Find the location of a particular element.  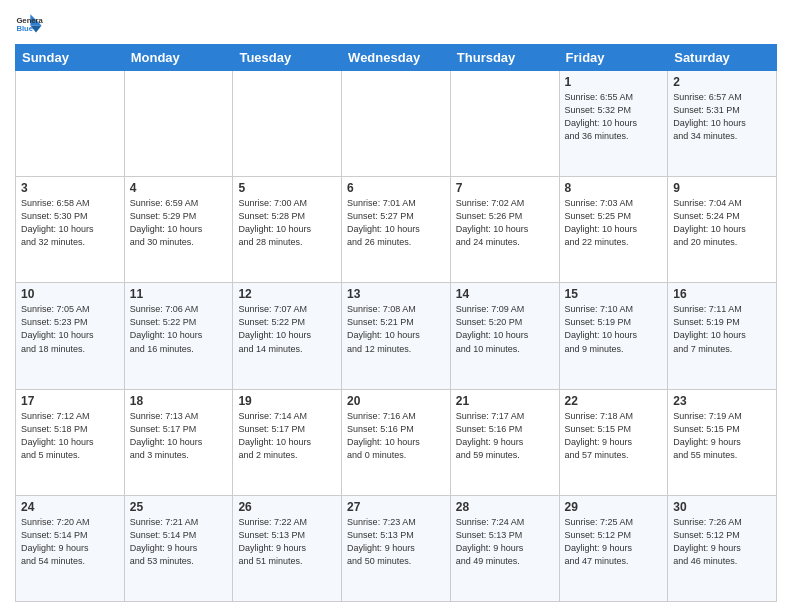

day-number: 24 is located at coordinates (70, 507).